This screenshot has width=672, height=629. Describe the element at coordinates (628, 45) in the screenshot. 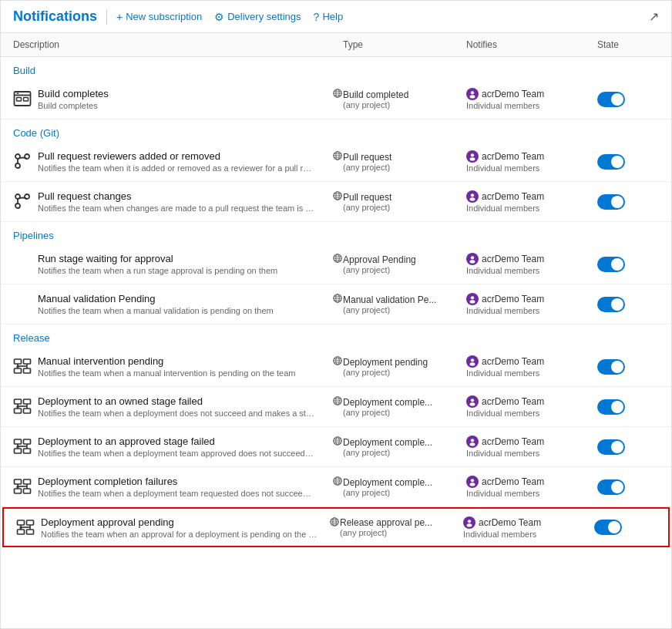

I see `col-state: State` at that location.